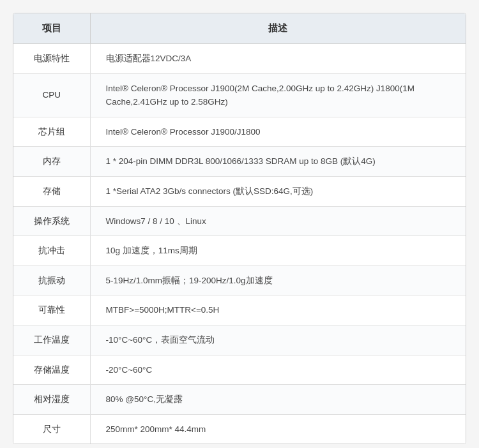 The height and width of the screenshot is (448, 479). Describe the element at coordinates (240, 251) in the screenshot. I see `table-row: 抗冲击10g 加速度，11ms周期` at that location.